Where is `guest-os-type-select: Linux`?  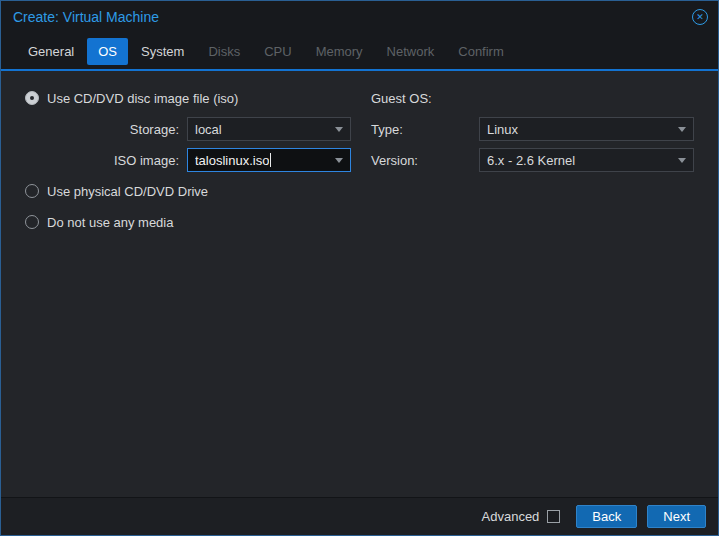
guest-os-type-select: Linux is located at coordinates (586, 129).